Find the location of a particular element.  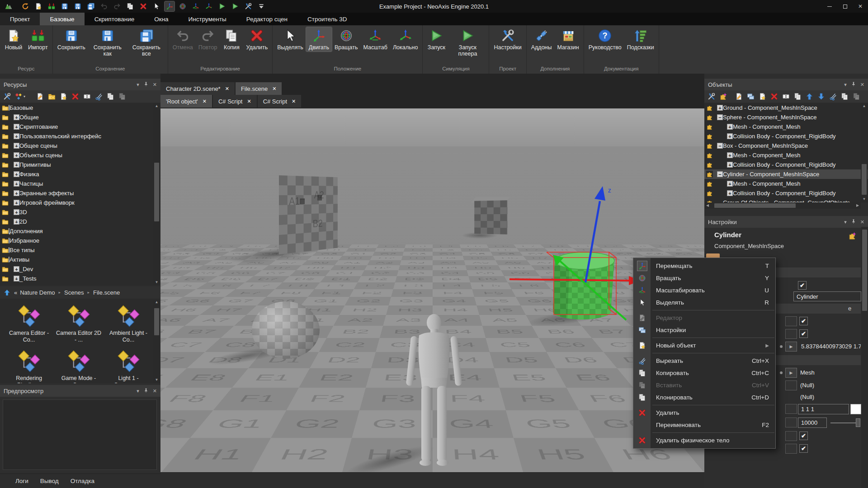

tree-item: Group Of Objects - Component_GroupOfObje… is located at coordinates (786, 200).